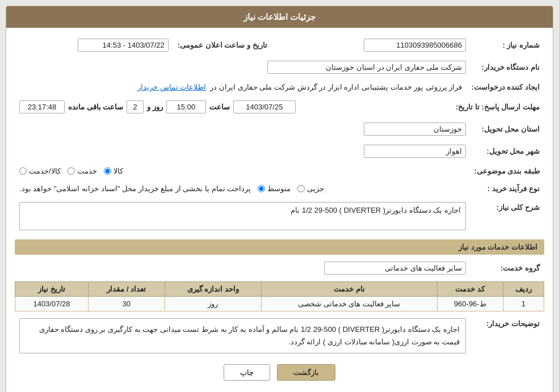 The height and width of the screenshot is (392, 559). What do you see at coordinates (279, 188) in the screenshot?
I see `purchase-type-motavasset-label: متوسط` at bounding box center [279, 188].